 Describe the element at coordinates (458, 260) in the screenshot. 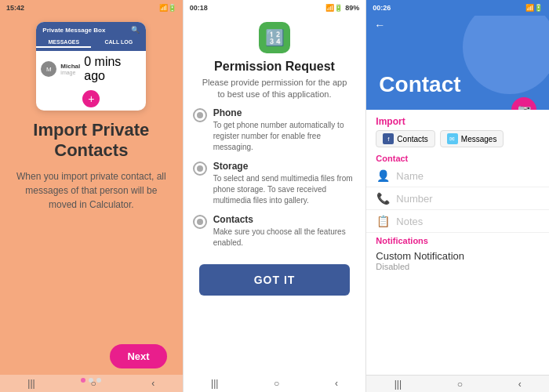

I see `custom-notification-row: Custom Notification Disabled` at that location.